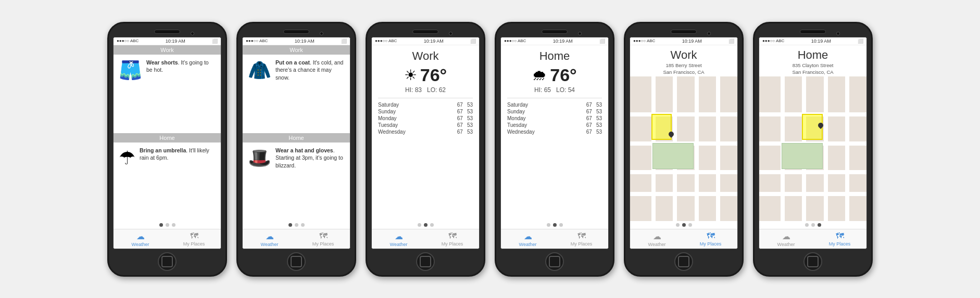 This screenshot has height=298, width=980. I want to click on screen: ●●●○○ ABC 10:19 AM ⬜ Home 835 Clayton St…, so click(813, 143).